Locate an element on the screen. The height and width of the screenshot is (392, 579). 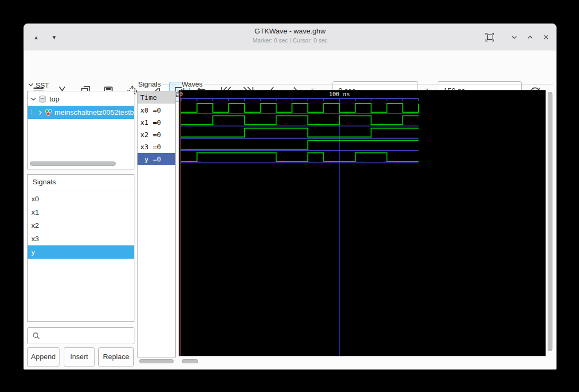
trace-row-x2: x2 =0 is located at coordinates (156, 135).